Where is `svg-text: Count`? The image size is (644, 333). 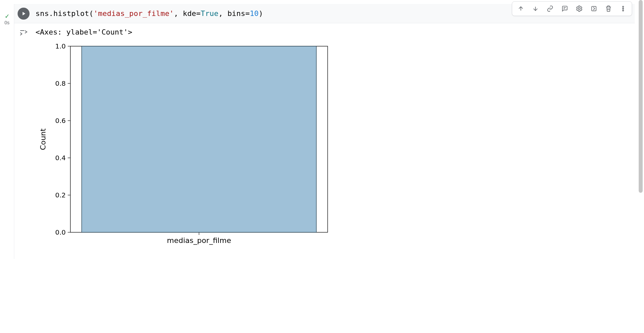
svg-text: Count is located at coordinates (43, 139).